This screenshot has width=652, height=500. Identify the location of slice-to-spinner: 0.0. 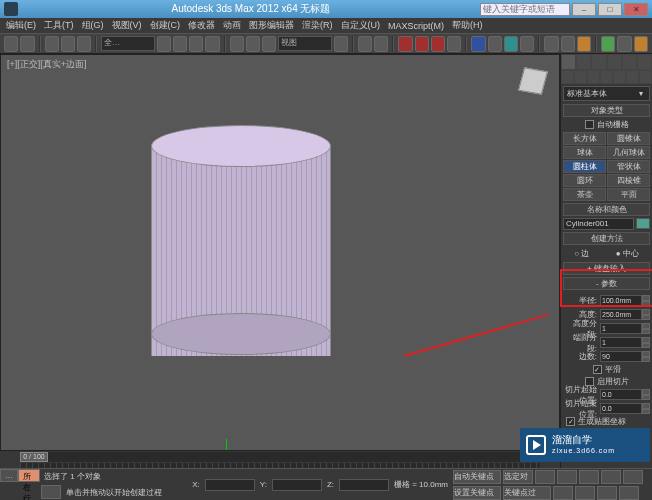
(621, 408).